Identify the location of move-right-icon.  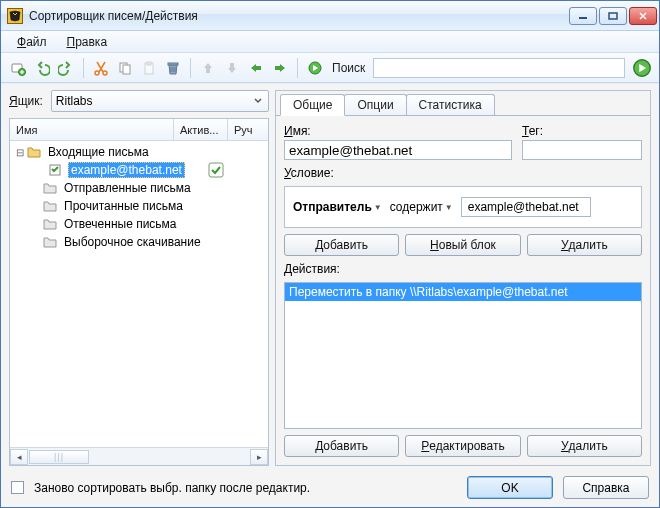
(280, 68).